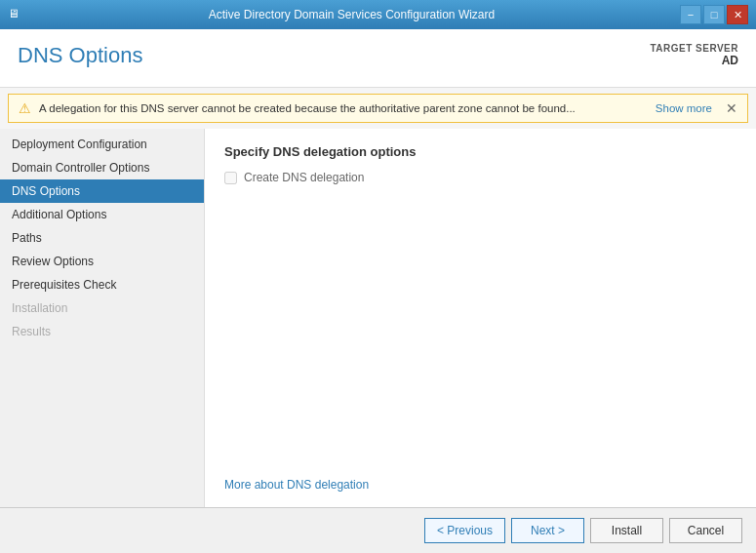 This screenshot has height=553, width=756. What do you see at coordinates (16, 15) in the screenshot?
I see `app-icon: 🖥` at bounding box center [16, 15].